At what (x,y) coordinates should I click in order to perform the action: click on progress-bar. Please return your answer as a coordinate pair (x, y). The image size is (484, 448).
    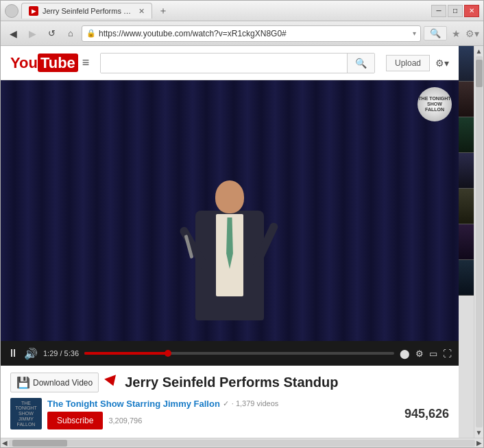
    Looking at the image, I should click on (239, 353).